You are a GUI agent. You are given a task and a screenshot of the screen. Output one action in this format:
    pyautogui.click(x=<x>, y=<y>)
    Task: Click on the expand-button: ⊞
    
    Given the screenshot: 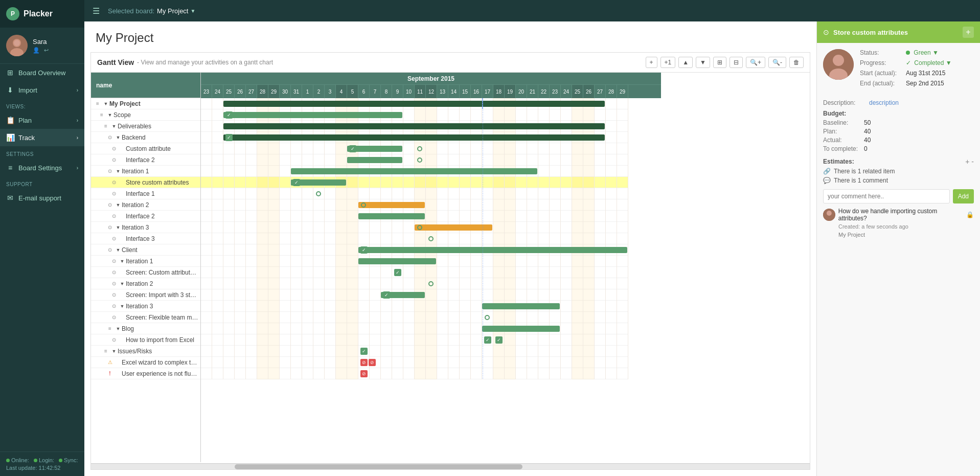 What is the action you would take?
    pyautogui.click(x=720, y=62)
    